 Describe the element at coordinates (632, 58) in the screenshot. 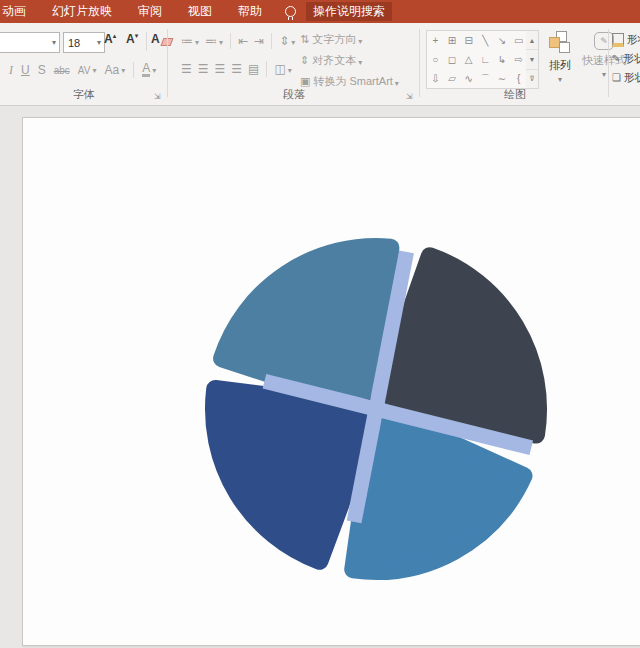

I see `shape-outline-label: 形状轮廓` at that location.